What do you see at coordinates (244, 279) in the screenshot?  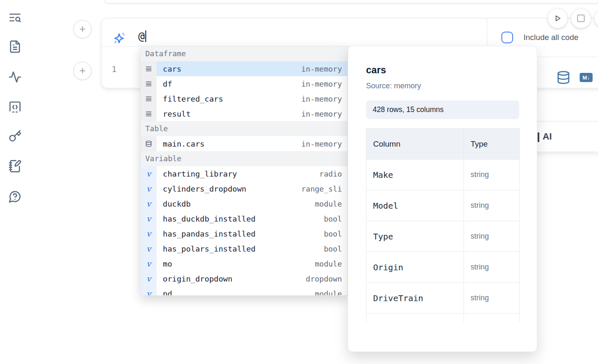 I see `autocomplete-item: vorigin_dropdowndropdown` at bounding box center [244, 279].